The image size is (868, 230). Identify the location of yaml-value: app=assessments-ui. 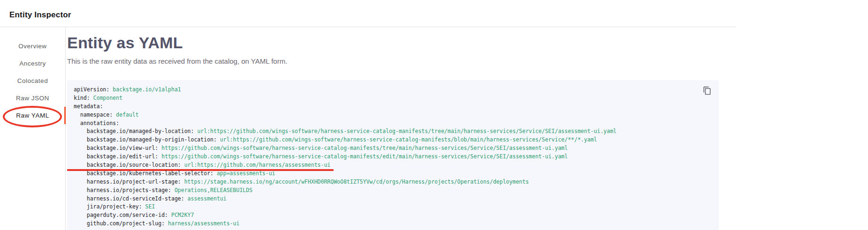
(246, 173).